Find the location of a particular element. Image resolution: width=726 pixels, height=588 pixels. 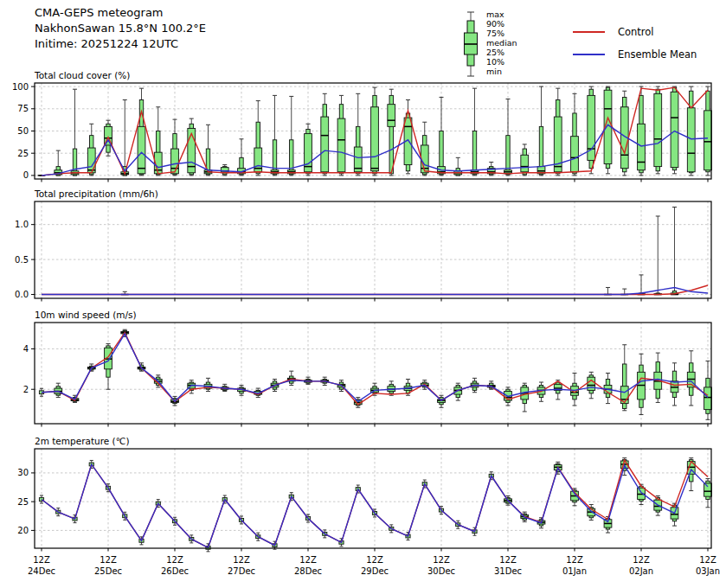

xtick-date: 25Dec is located at coordinates (108, 571).